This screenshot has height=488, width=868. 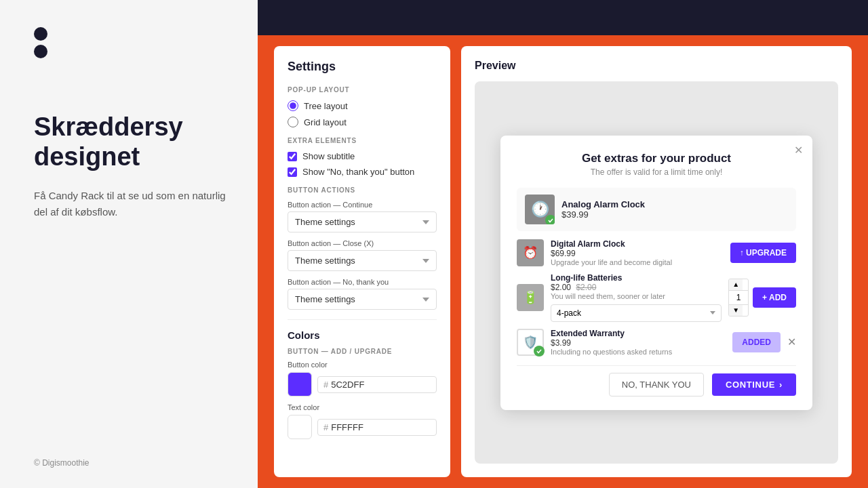 I want to click on settings-title: Settings, so click(x=362, y=66).